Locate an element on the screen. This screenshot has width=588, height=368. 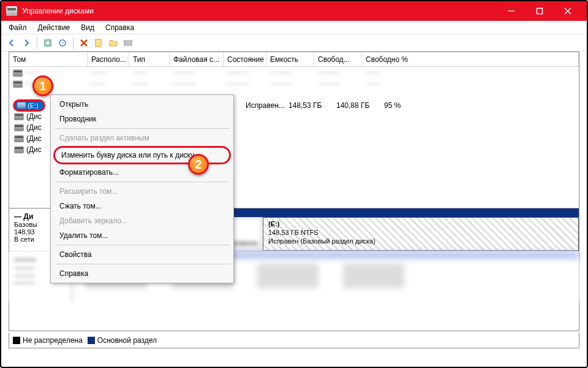
selected-volume-e: (E:) is located at coordinates (29, 105).